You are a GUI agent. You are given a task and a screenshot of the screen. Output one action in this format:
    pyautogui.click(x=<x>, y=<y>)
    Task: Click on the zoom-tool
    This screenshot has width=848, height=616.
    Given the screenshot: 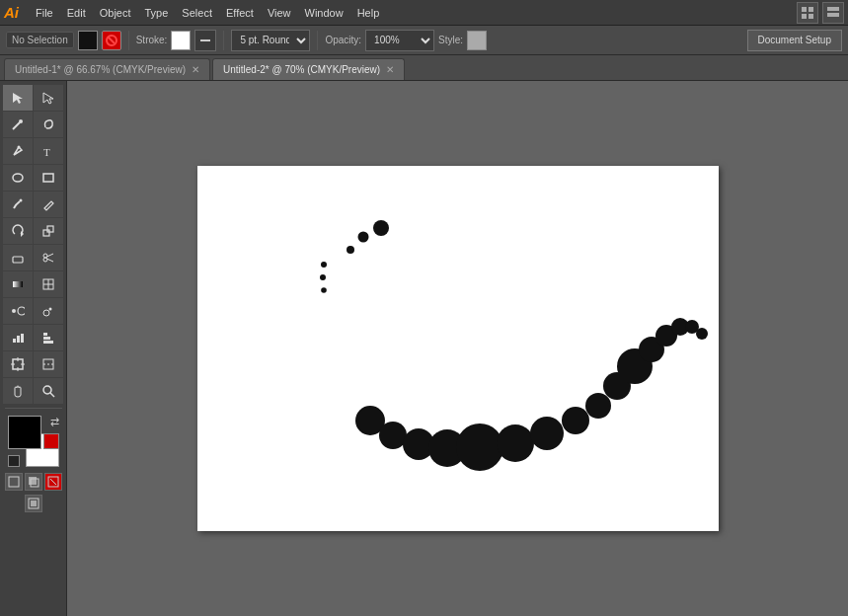 What is the action you would take?
    pyautogui.click(x=48, y=391)
    